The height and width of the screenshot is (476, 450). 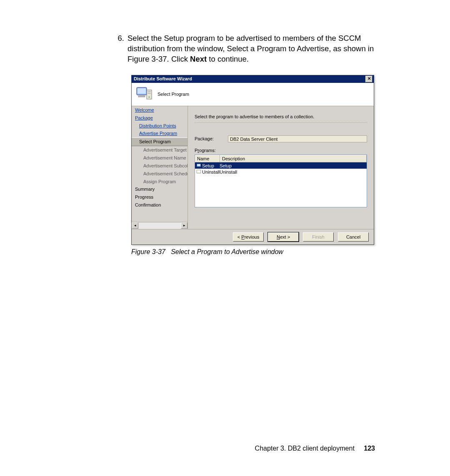 I want to click on sidebar-item-package: Package, so click(x=160, y=118).